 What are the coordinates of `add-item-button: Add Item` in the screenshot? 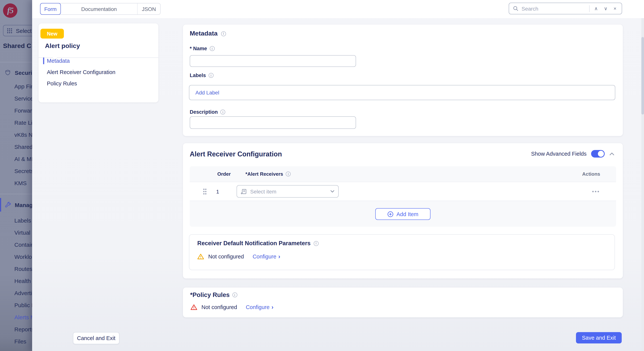 It's located at (403, 214).